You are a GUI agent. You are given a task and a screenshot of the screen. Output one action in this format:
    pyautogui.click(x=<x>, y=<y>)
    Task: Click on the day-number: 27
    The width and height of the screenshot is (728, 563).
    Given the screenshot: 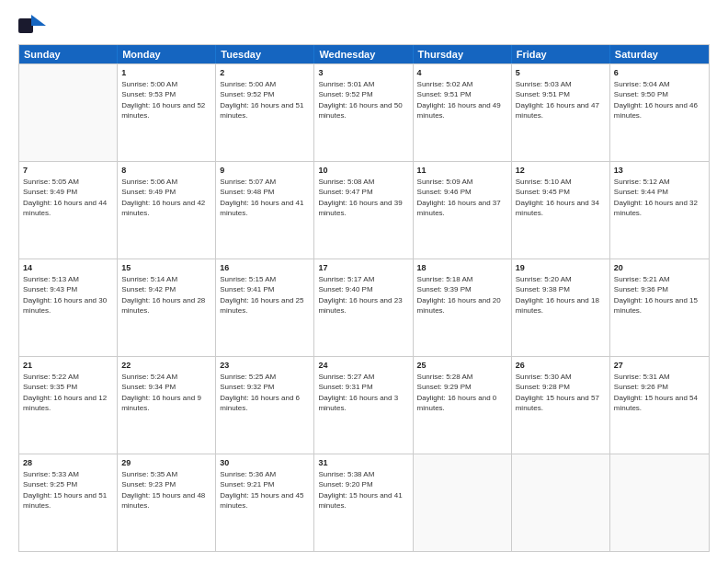 What is the action you would take?
    pyautogui.click(x=660, y=365)
    